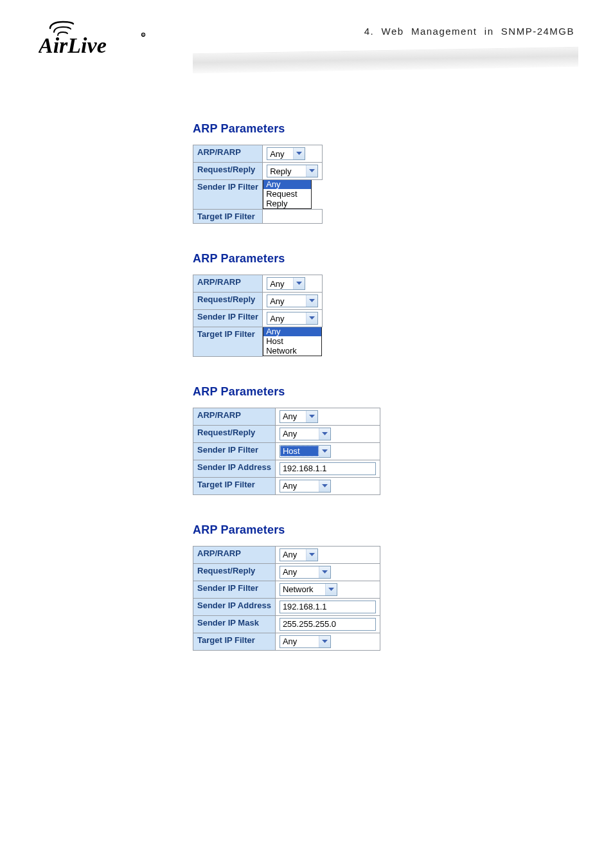 Image resolution: width=613 pixels, height=868 pixels. I want to click on param-value-cell: Reply, so click(293, 171).